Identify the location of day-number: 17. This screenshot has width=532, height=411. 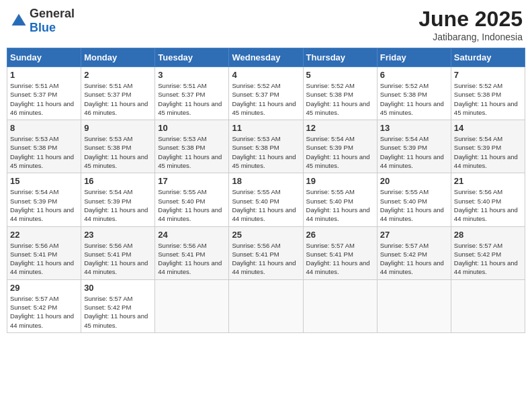
(192, 181).